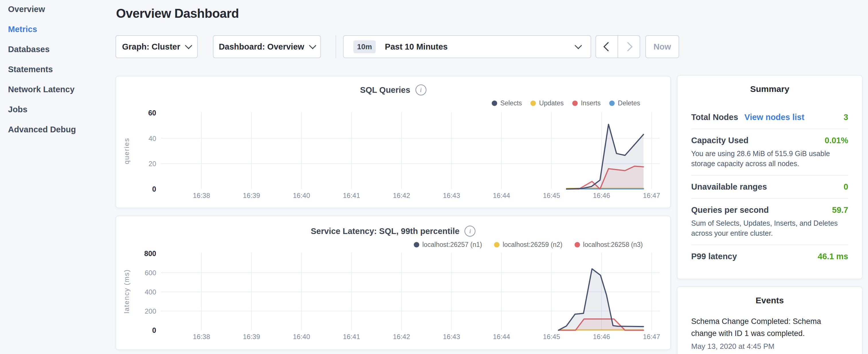 Image resolution: width=868 pixels, height=354 pixels. I want to click on sidebar-item-metrics: Metrics, so click(61, 29).